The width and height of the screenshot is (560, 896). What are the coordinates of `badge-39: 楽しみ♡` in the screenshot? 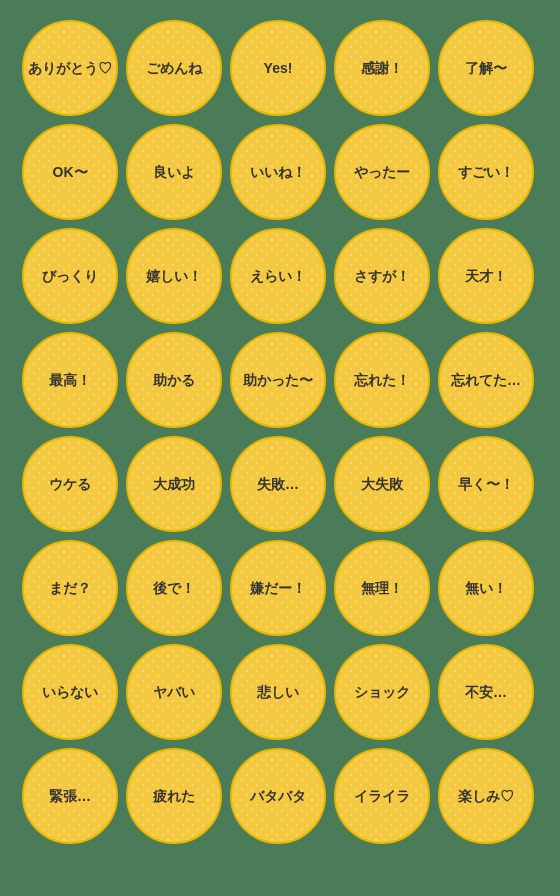 It's located at (486, 796).